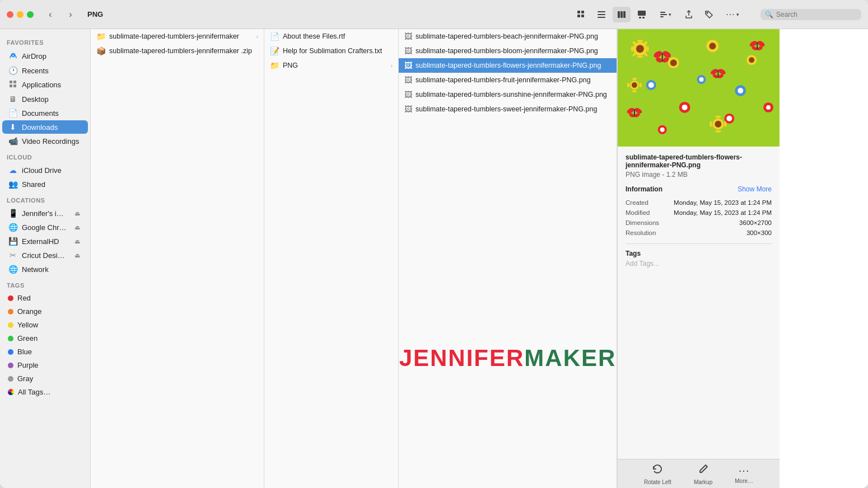  I want to click on more-button: ··· ▾, so click(732, 15).